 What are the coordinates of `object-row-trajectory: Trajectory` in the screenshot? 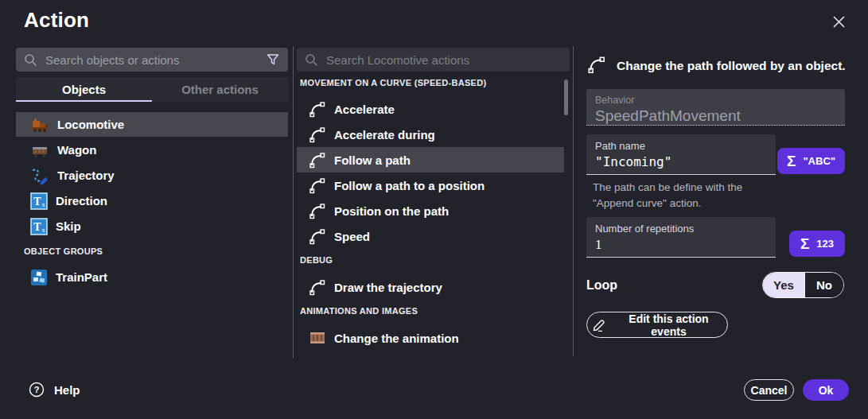 It's located at (152, 175).